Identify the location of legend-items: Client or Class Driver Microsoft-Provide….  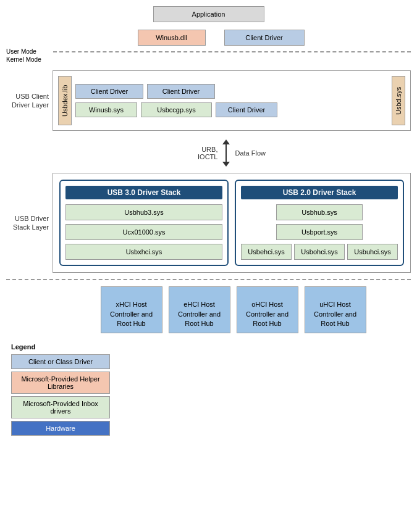
(61, 395).